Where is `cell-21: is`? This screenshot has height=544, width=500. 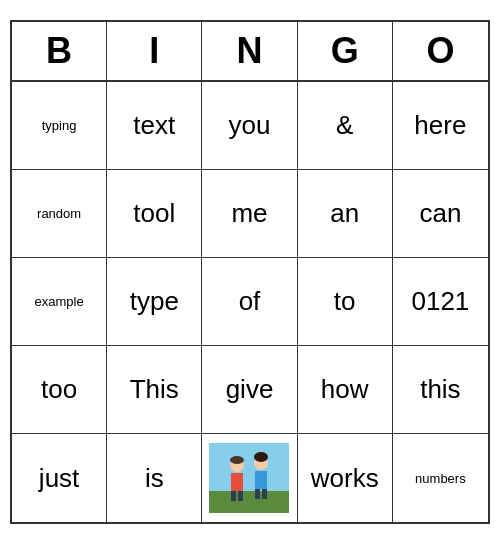 cell-21: is is located at coordinates (154, 478).